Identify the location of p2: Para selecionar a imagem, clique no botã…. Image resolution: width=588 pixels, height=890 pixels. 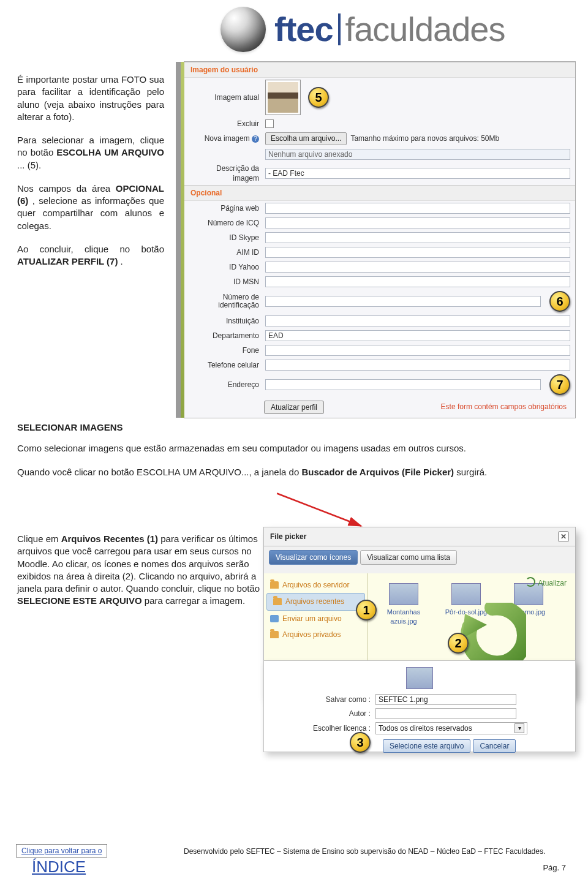
(91, 153).